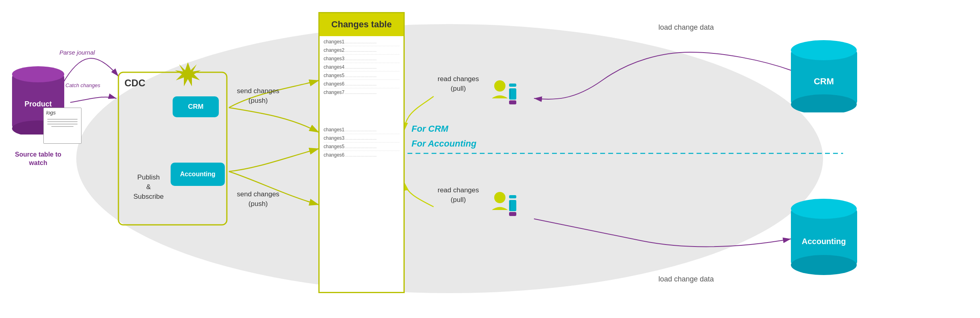 The height and width of the screenshot is (318, 980). What do you see at coordinates (504, 205) in the screenshot?
I see `connector-bottom-svg` at bounding box center [504, 205].